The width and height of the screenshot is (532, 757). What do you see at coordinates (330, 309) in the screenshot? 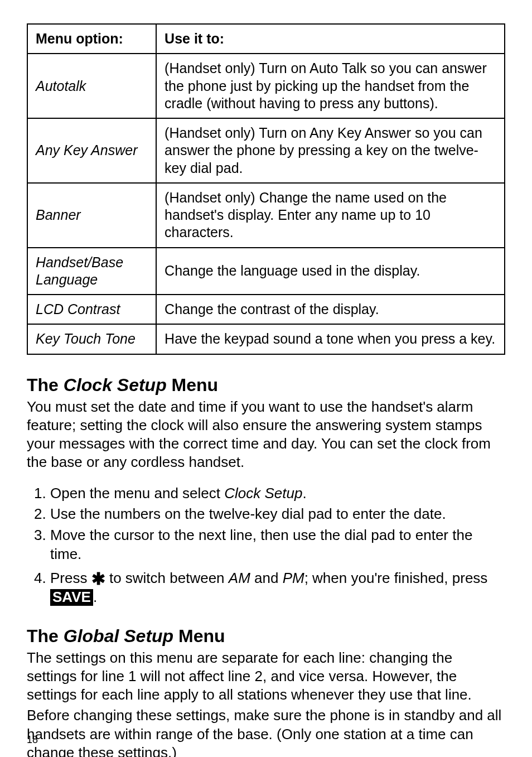
I see `option-desc: Change the contrast of the display.` at bounding box center [330, 309].